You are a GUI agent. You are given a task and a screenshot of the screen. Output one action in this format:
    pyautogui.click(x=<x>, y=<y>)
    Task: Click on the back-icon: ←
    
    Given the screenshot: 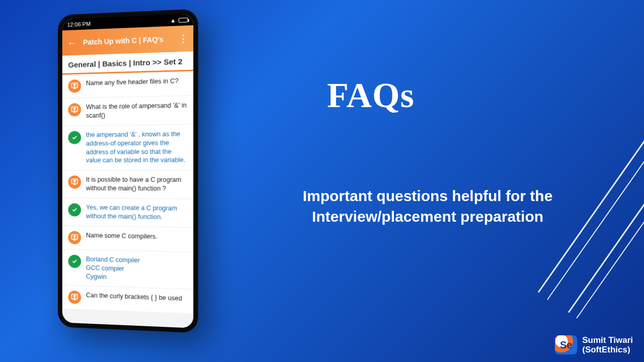 What is the action you would take?
    pyautogui.click(x=72, y=43)
    